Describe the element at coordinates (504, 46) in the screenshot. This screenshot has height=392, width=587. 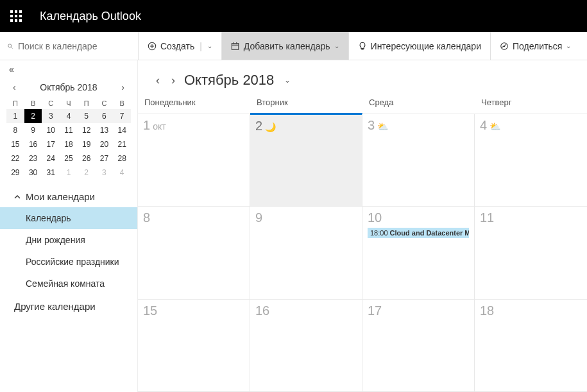
I see `share-icon` at that location.